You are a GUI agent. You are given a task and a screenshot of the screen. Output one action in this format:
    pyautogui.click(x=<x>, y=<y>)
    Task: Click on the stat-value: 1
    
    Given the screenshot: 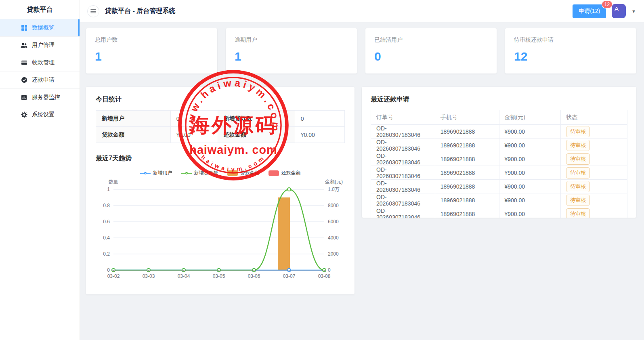 What is the action you would take?
    pyautogui.click(x=292, y=57)
    